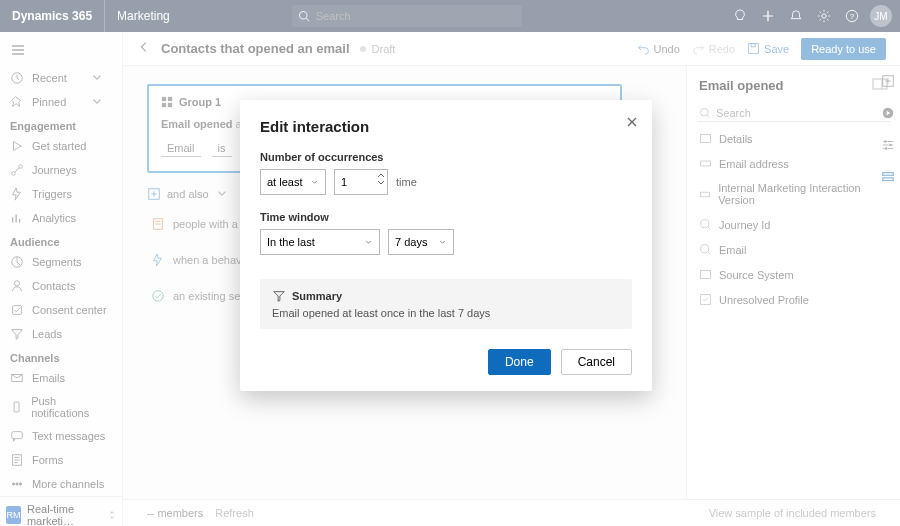  Describe the element at coordinates (446, 304) in the screenshot. I see `summary-box: Summary Email opened at least once in th…` at that location.